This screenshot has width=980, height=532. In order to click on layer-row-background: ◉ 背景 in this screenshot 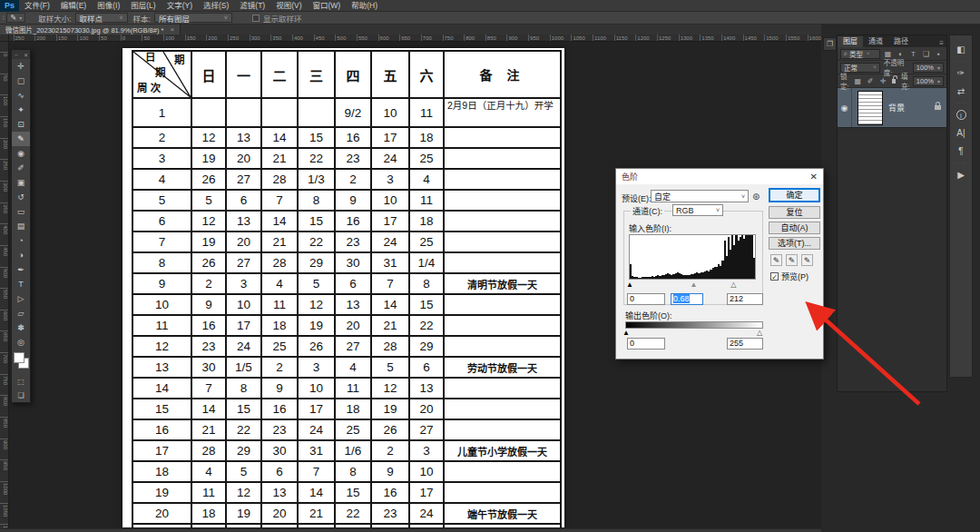, I will do `click(892, 108)`.